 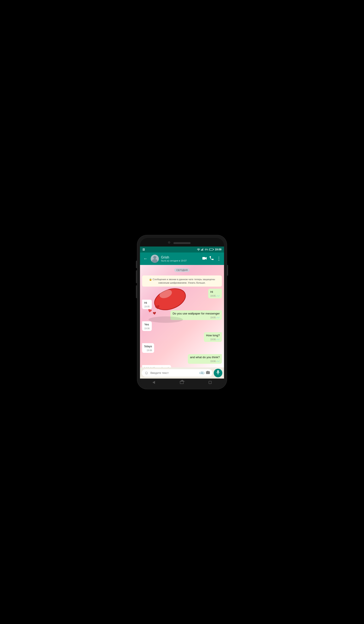 What do you see at coordinates (136, 292) in the screenshot?
I see `silent-button` at bounding box center [136, 292].